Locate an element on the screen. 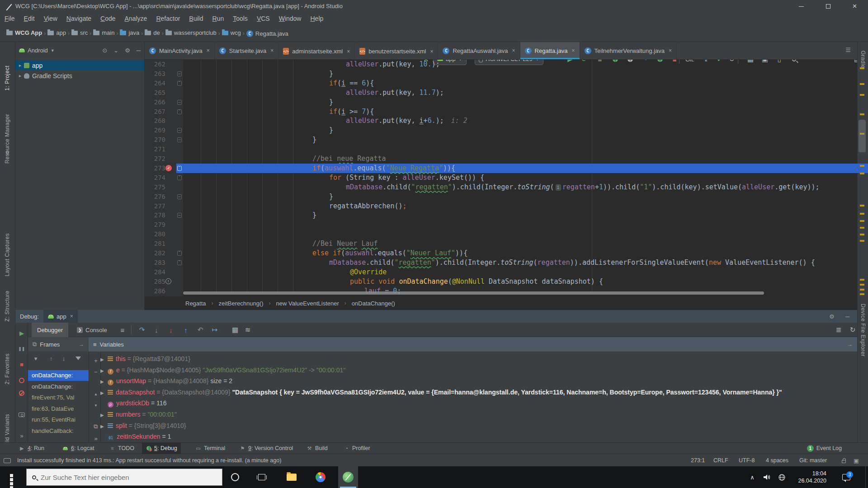 This screenshot has height=488, width=868. tab-regatta-java: CRegatta.java× is located at coordinates (550, 51).